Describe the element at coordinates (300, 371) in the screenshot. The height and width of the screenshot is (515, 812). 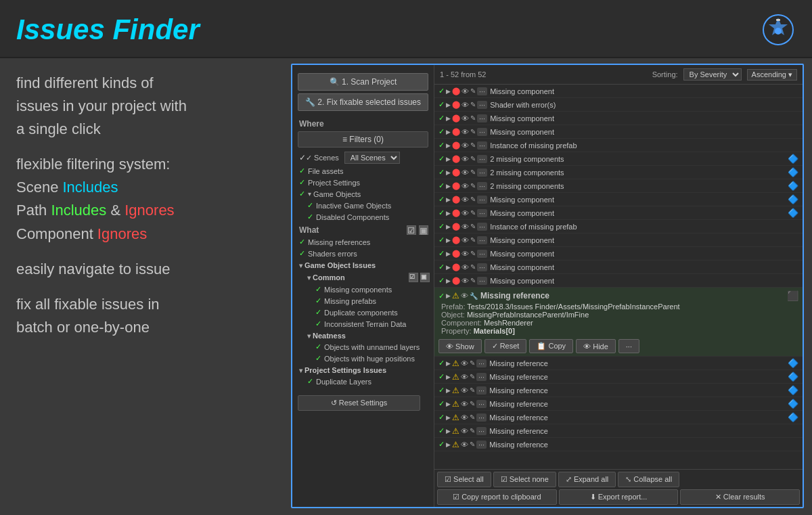
I see `project-settings-issues-arrow: ▾` at that location.